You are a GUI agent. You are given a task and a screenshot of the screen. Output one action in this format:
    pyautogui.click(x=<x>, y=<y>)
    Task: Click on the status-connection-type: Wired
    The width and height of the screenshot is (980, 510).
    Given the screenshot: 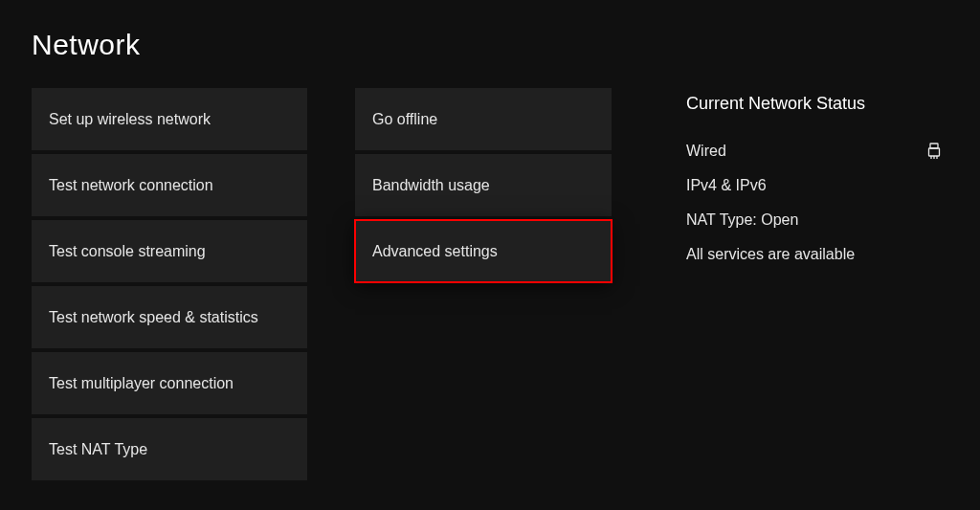 What is the action you would take?
    pyautogui.click(x=817, y=151)
    